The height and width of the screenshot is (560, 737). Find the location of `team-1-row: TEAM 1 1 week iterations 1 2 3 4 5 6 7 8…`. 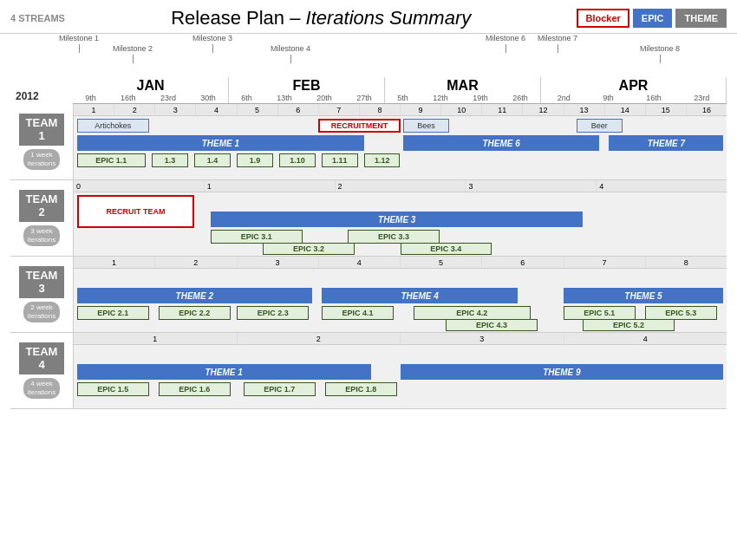

team-1-row: TEAM 1 1 week iterations 1 2 3 4 5 6 7 8… is located at coordinates (368, 142).